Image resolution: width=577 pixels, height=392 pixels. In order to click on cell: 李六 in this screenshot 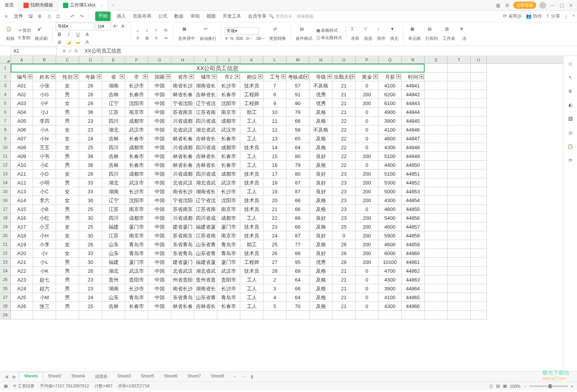, I will do `click(45, 200)`.